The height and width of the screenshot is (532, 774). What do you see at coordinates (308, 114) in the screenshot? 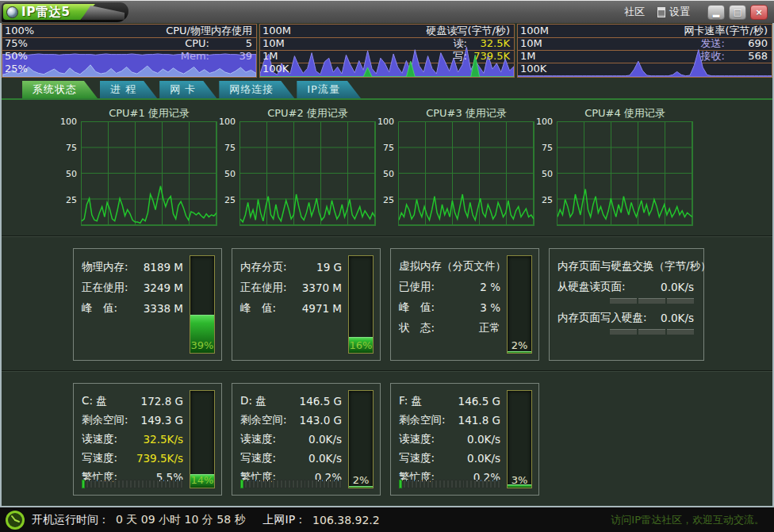
I see `cpu-chart-title: CPU#2 使用记录` at bounding box center [308, 114].